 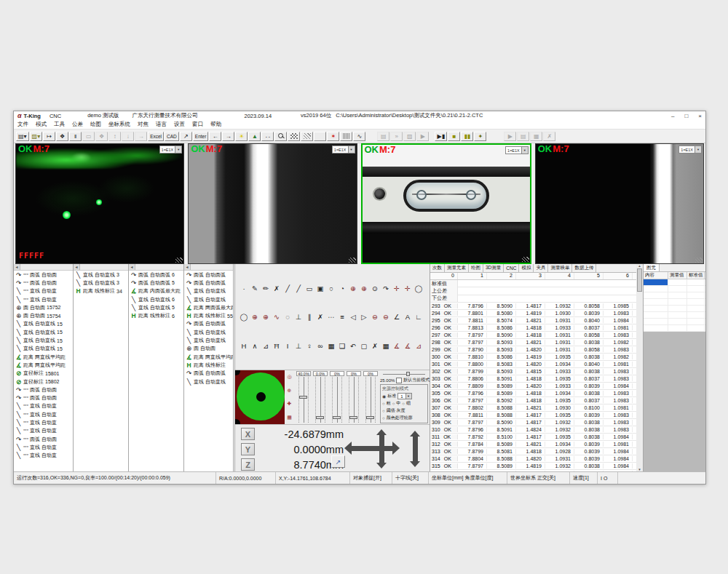 I want to click on tab-5: 模拟, so click(x=526, y=268).